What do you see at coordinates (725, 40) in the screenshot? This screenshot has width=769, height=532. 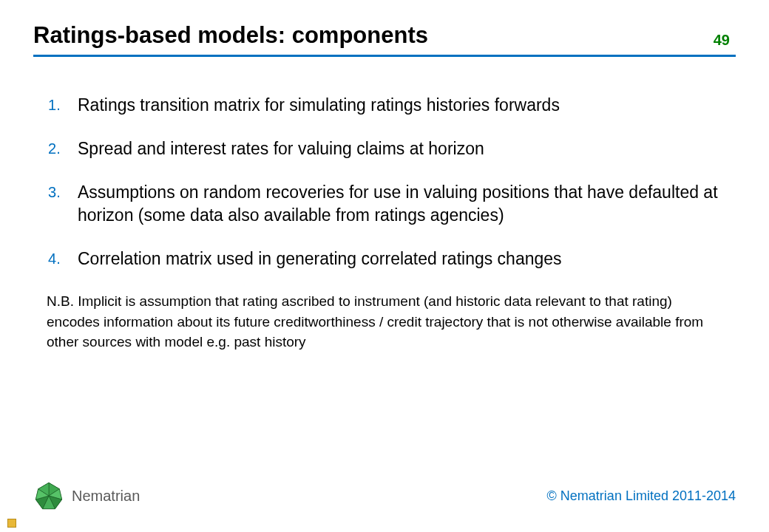 I see `page-number: 49` at bounding box center [725, 40].